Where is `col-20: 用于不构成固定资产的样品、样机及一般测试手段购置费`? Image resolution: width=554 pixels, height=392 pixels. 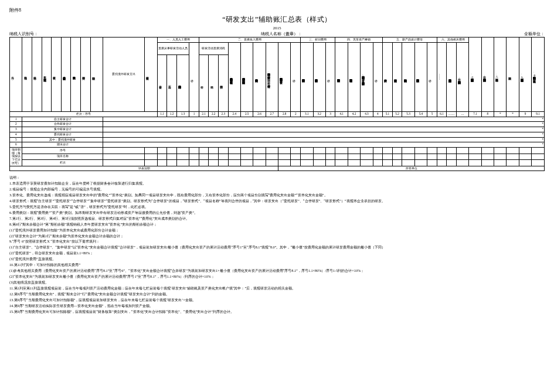
col-20: 用于不构成固定资产的样品、样机及一般测试手段购置费 is located at coordinates (246, 77).